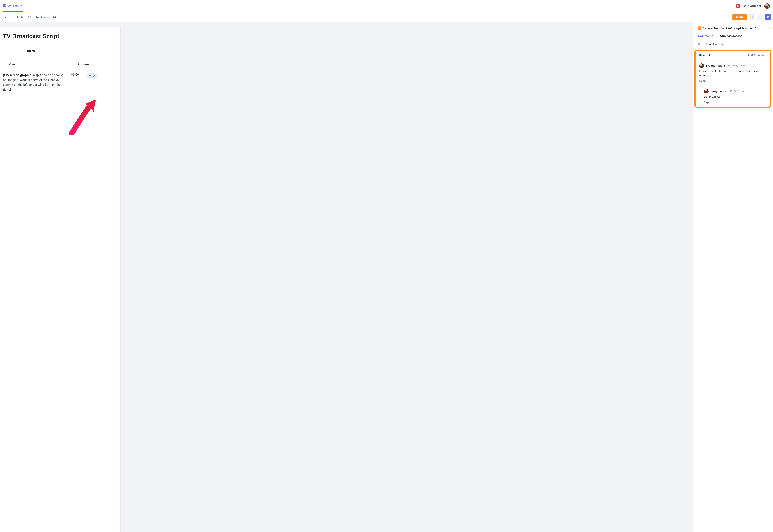 Image resolution: width=773 pixels, height=532 pixels. I want to click on comment-meta: Barry Luc Jun 26 @ 1:10am, so click(735, 91).